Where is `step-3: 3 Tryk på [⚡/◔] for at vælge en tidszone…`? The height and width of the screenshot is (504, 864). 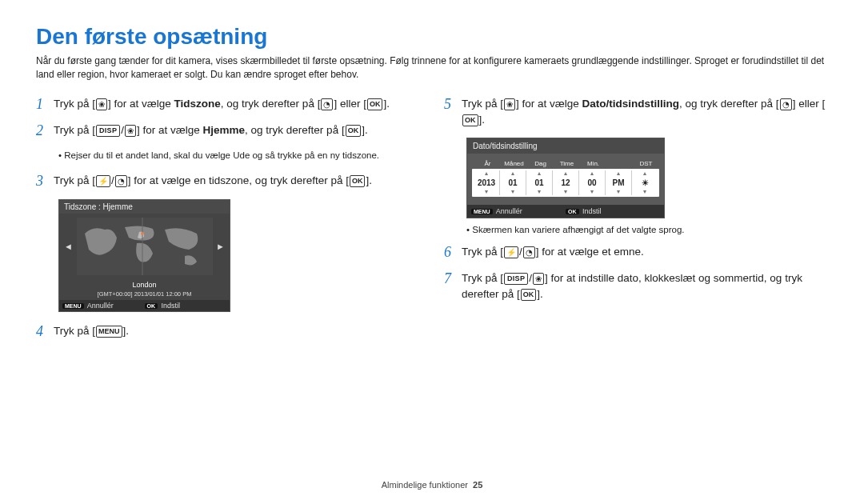
step-3: 3 Tryk på [⚡/◔] for at vælge en tidszone… is located at coordinates (228, 181).